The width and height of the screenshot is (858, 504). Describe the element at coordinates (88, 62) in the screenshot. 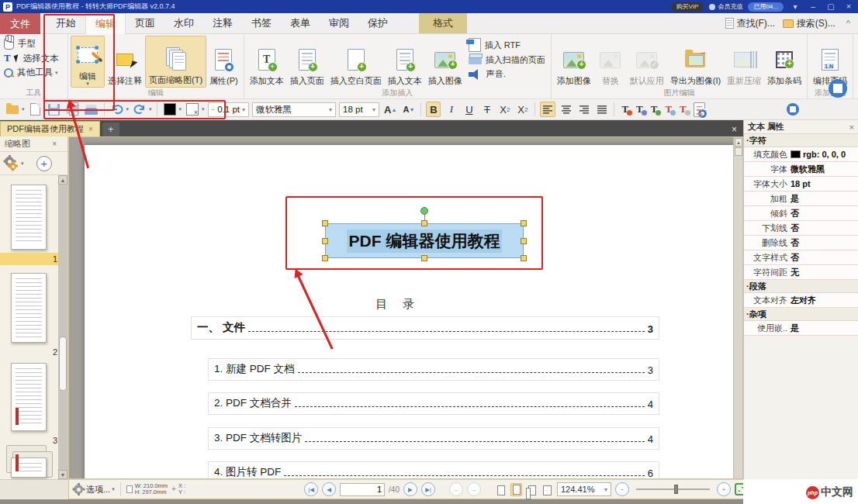

I see `edit-button: 编辑 ▾` at that location.